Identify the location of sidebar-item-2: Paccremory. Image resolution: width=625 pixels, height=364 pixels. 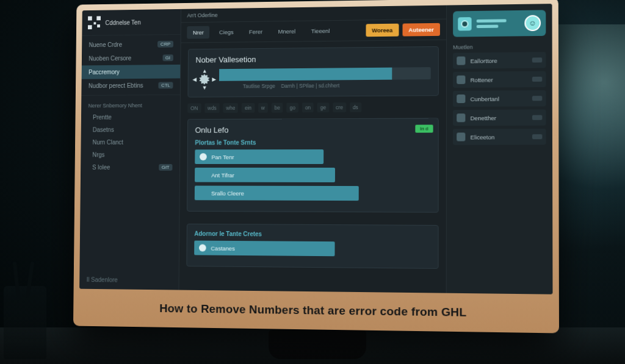
(131, 72).